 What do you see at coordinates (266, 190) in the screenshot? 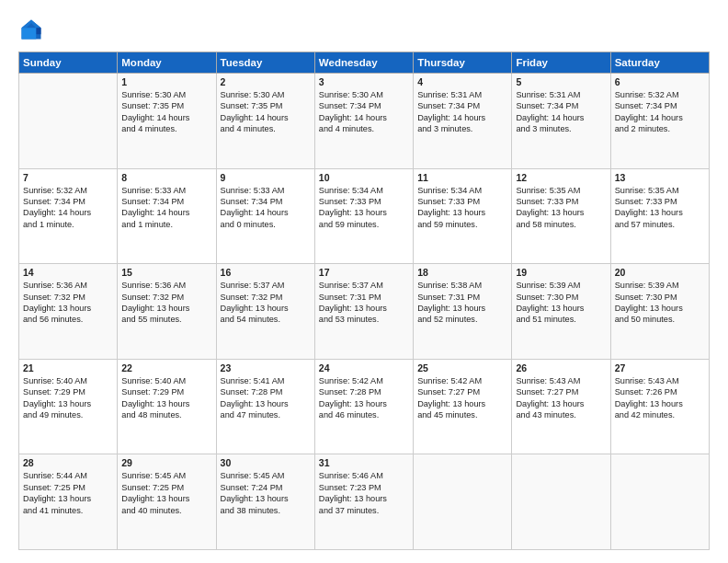
I see `cell-line: Sunrise: 5:33 AM` at bounding box center [266, 190].